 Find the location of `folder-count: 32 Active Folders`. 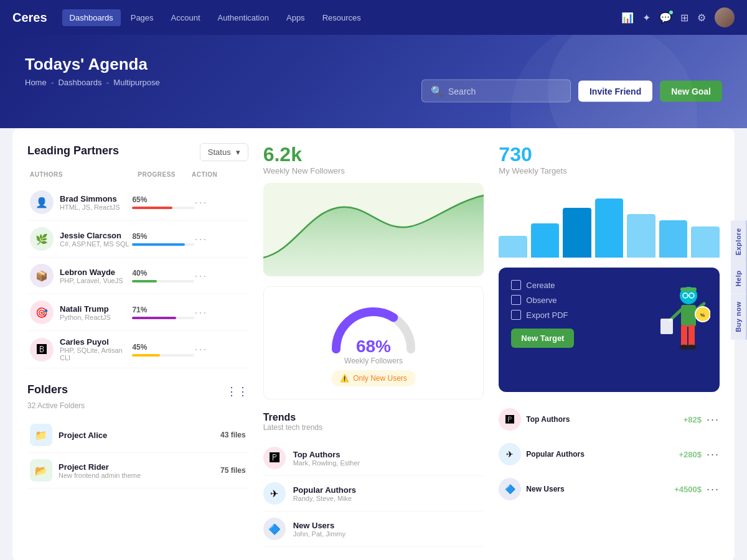

folder-count: 32 Active Folders is located at coordinates (138, 406).